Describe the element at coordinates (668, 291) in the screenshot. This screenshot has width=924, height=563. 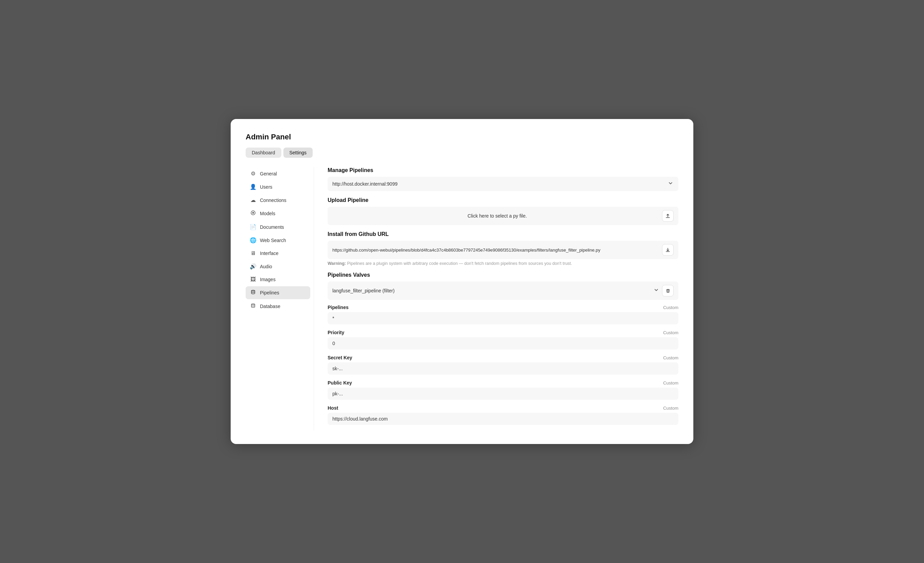
I see `valves-delete-button` at that location.